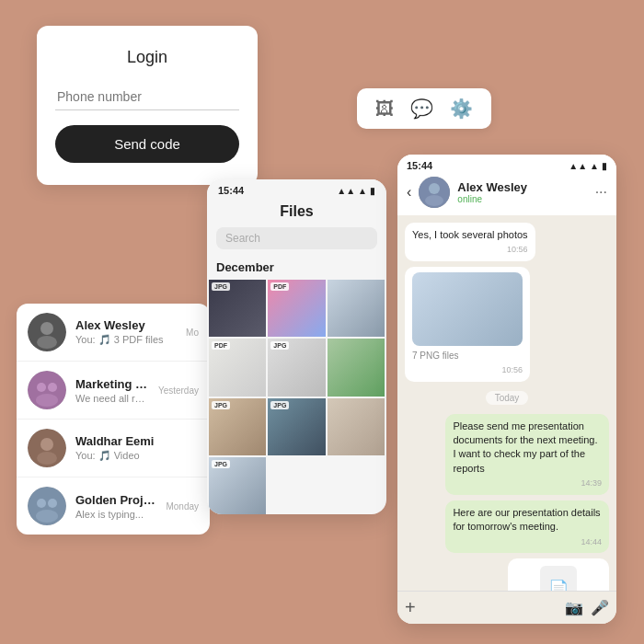  Describe the element at coordinates (523, 199) in the screenshot. I see `contact-status: online` at that location.